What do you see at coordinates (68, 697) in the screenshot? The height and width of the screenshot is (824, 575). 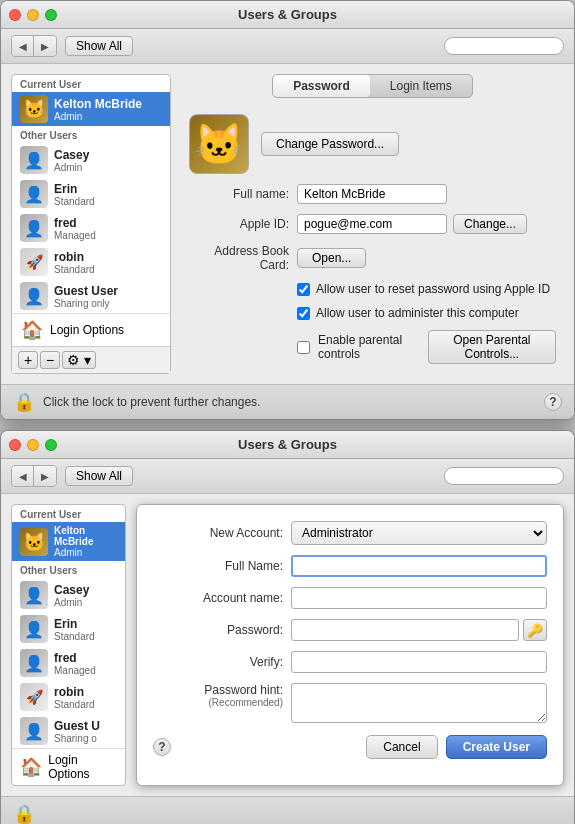 I see `sidebar2-robin: 🚀 robin Standard` at bounding box center [68, 697].